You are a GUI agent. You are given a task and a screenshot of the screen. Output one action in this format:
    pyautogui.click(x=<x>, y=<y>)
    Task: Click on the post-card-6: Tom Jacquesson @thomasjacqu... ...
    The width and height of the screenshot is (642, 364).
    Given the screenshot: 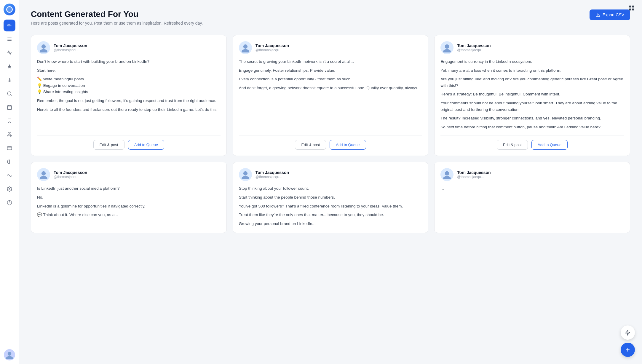 What is the action you would take?
    pyautogui.click(x=532, y=197)
    